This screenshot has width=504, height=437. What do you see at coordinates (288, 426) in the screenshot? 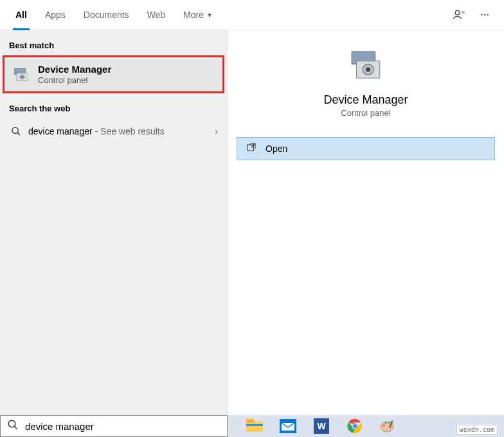
I see `mail-icon` at bounding box center [288, 426].